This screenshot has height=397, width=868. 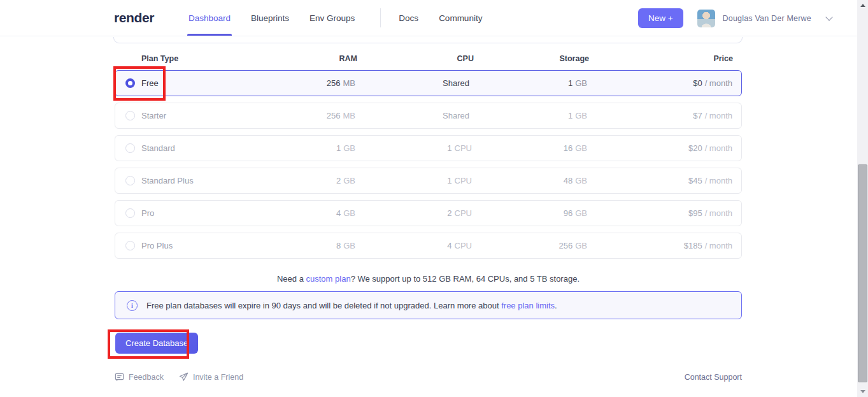 I want to click on chevron-down-icon, so click(x=829, y=17).